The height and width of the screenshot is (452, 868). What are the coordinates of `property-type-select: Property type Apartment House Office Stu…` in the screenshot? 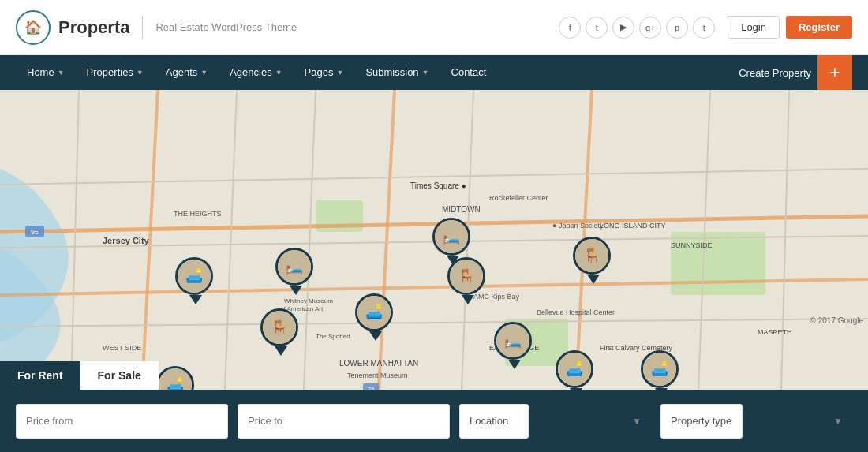 It's located at (702, 421).